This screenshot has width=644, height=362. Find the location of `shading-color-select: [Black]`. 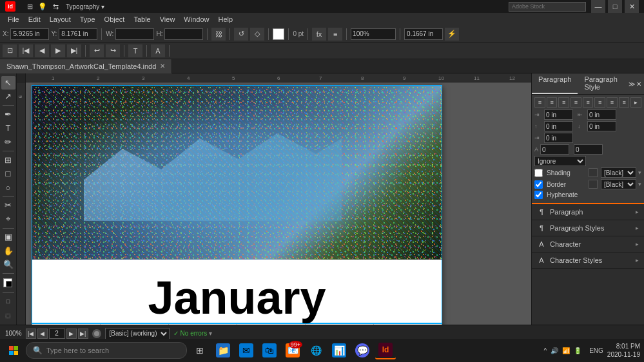

shading-color-select: [Black] is located at coordinates (619, 173).